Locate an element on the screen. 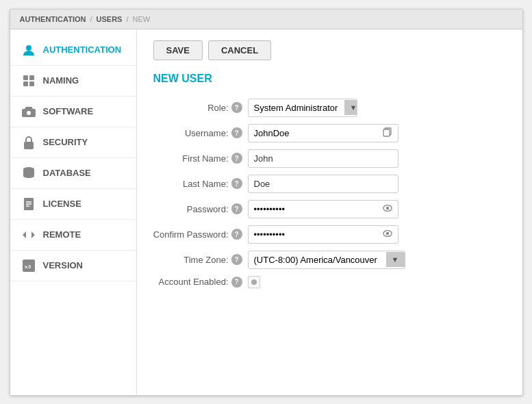 This screenshot has height=404, width=532. sidebar-item-naming: NAMING is located at coordinates (73, 81).